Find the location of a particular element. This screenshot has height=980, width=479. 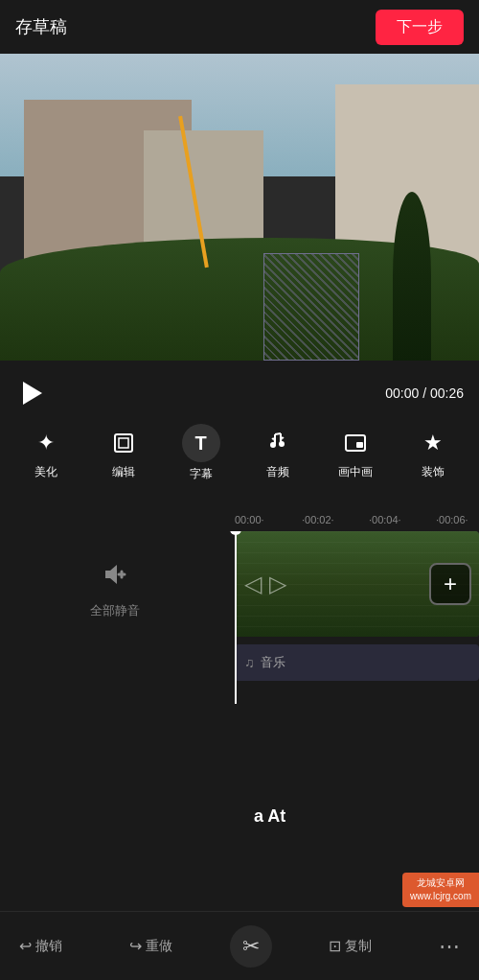

tool-beauty: ✦ 美化 is located at coordinates (46, 453).